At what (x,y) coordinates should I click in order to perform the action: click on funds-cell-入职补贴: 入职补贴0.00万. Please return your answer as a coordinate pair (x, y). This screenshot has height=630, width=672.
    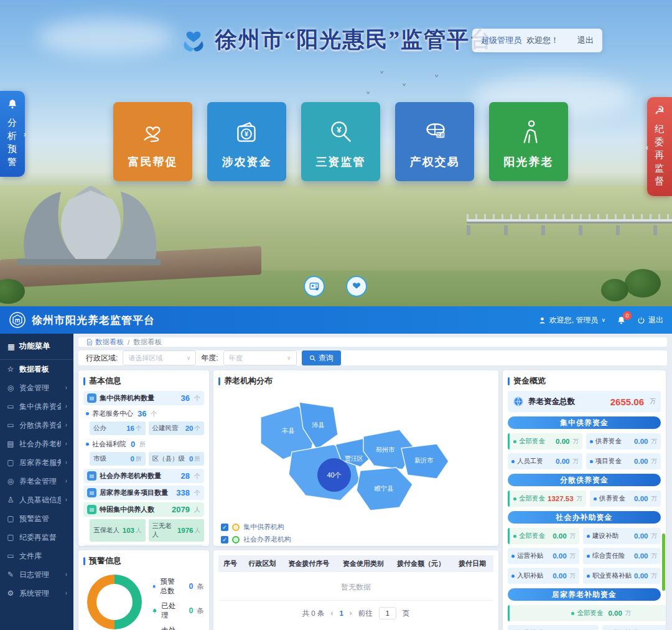
    Looking at the image, I should click on (544, 576).